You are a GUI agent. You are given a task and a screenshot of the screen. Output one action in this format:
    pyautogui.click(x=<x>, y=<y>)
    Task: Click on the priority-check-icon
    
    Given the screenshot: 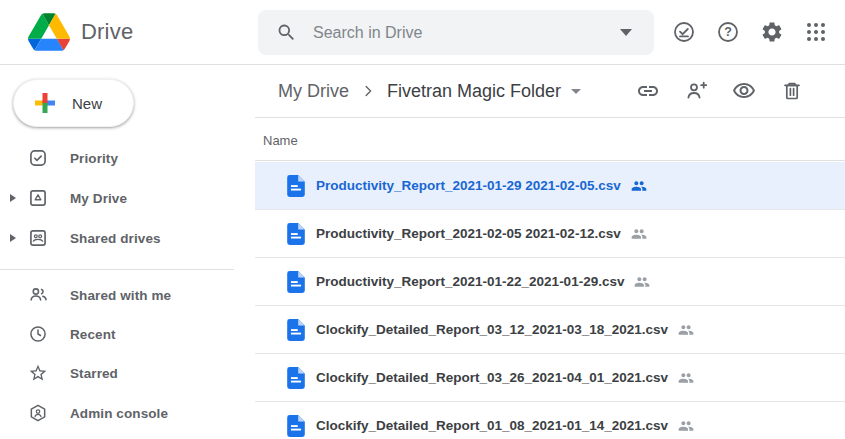 What is the action you would take?
    pyautogui.click(x=38, y=158)
    